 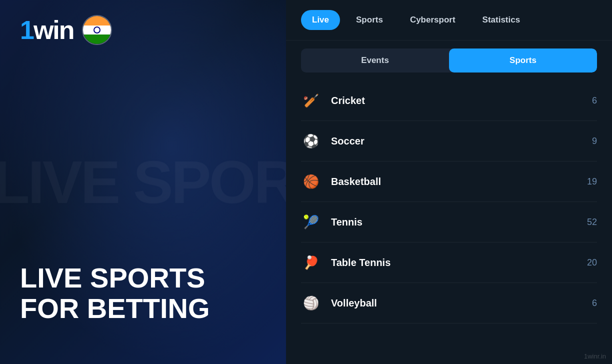 I want to click on sport-name-basketball: Basketball, so click(x=452, y=182).